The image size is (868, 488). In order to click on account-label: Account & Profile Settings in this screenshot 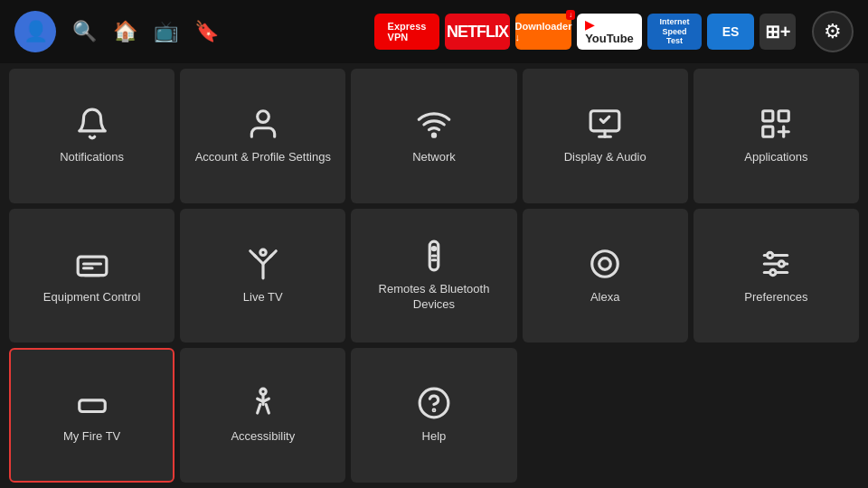, I will do `click(263, 157)`.